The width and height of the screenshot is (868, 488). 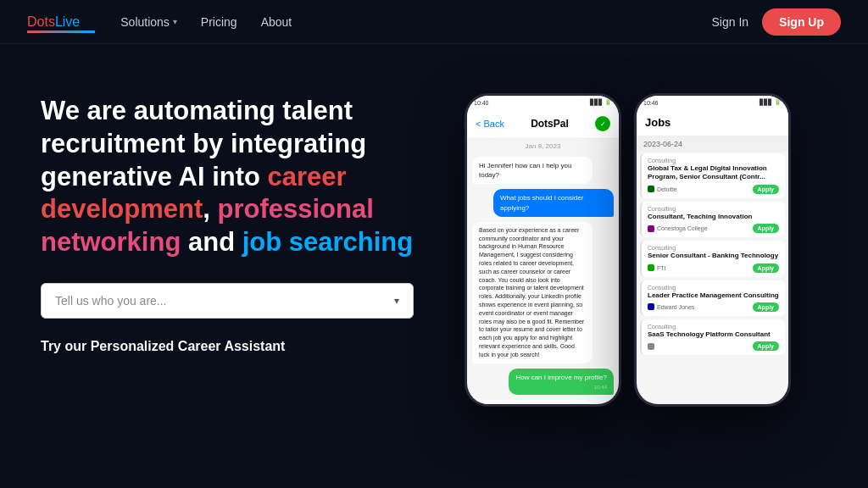 What do you see at coordinates (714, 335) in the screenshot?
I see `job-title: SaaS Technology Platform Consultant` at bounding box center [714, 335].